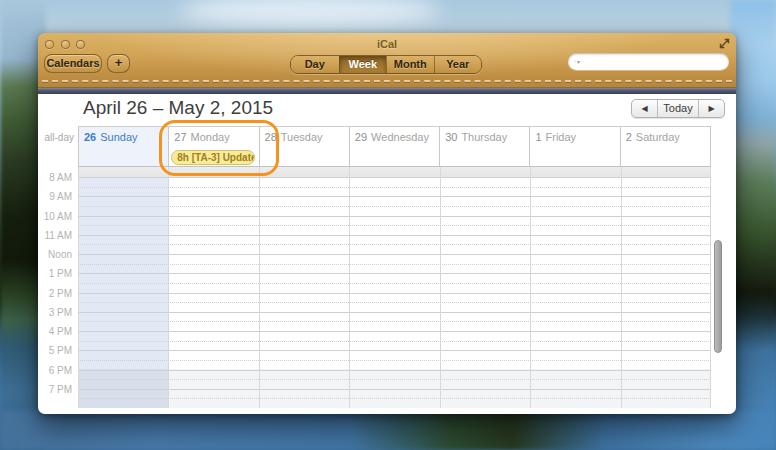  I want to click on date-navigation: ◀ Today ▶, so click(678, 108).